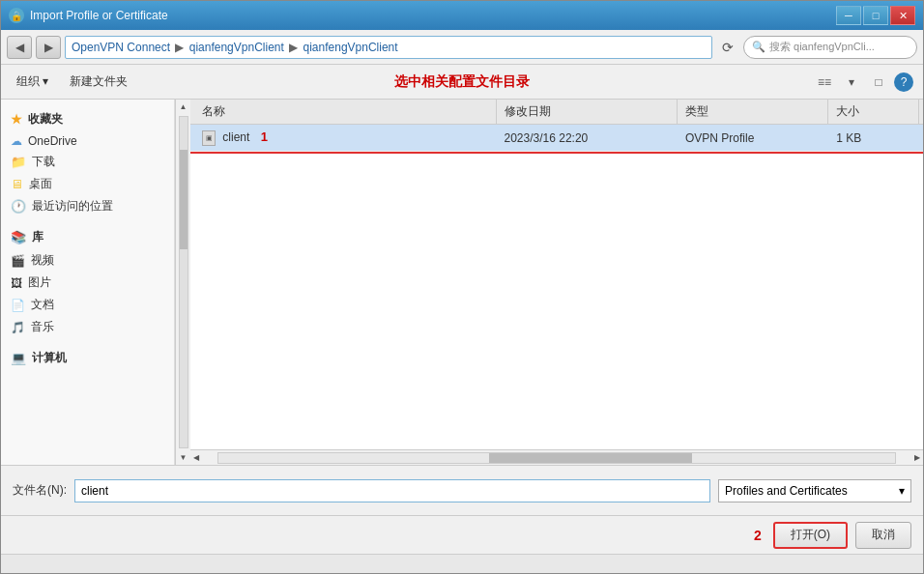  What do you see at coordinates (33, 81) in the screenshot?
I see `organize-button: 组织 ▾` at bounding box center [33, 81].